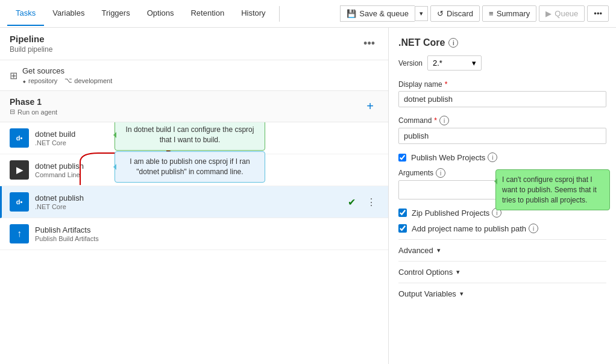 This screenshot has width=616, height=364. What do you see at coordinates (13, 76) in the screenshot?
I see `get-sources-icon: ⊞` at bounding box center [13, 76].